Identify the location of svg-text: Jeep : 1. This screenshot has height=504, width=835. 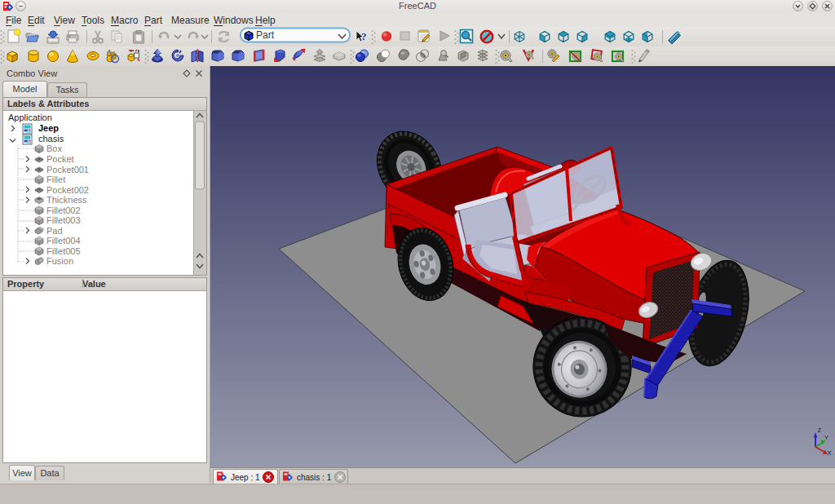
(245, 478).